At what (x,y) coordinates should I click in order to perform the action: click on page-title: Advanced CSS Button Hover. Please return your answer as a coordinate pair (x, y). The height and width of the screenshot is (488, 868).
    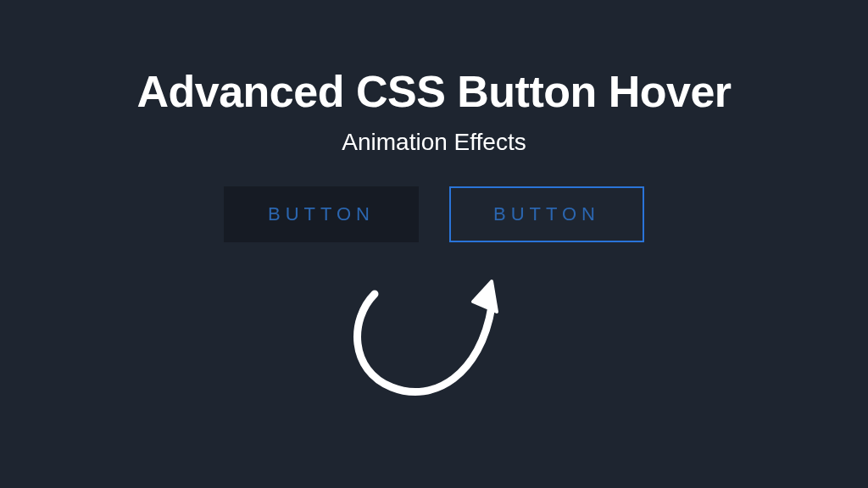
    Looking at the image, I should click on (434, 92).